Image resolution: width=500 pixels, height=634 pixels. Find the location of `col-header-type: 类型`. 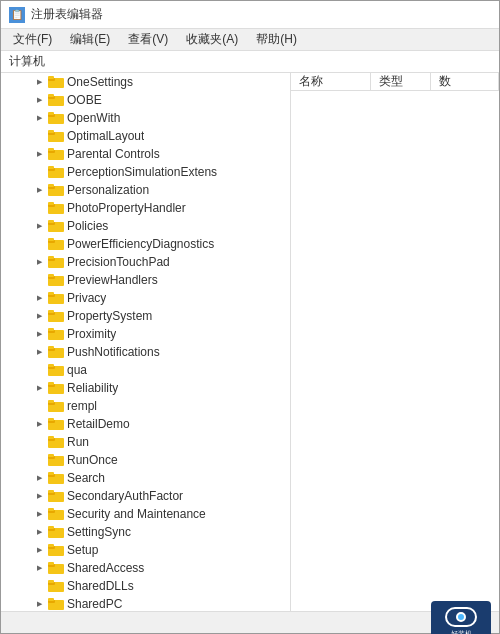

col-header-type: 类型 is located at coordinates (401, 82).